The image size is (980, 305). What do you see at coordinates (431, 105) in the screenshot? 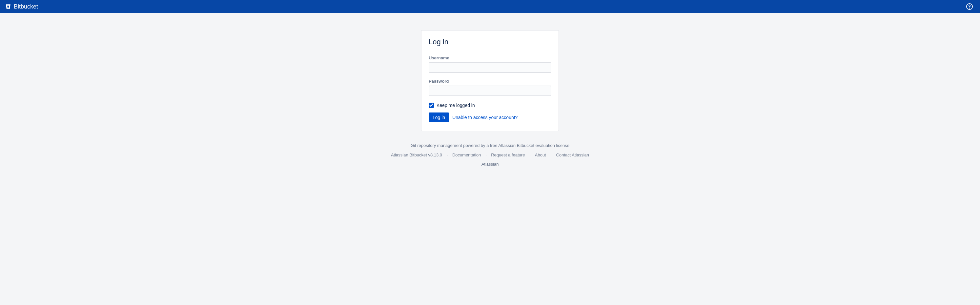
I see `remember-checkbox` at bounding box center [431, 105].